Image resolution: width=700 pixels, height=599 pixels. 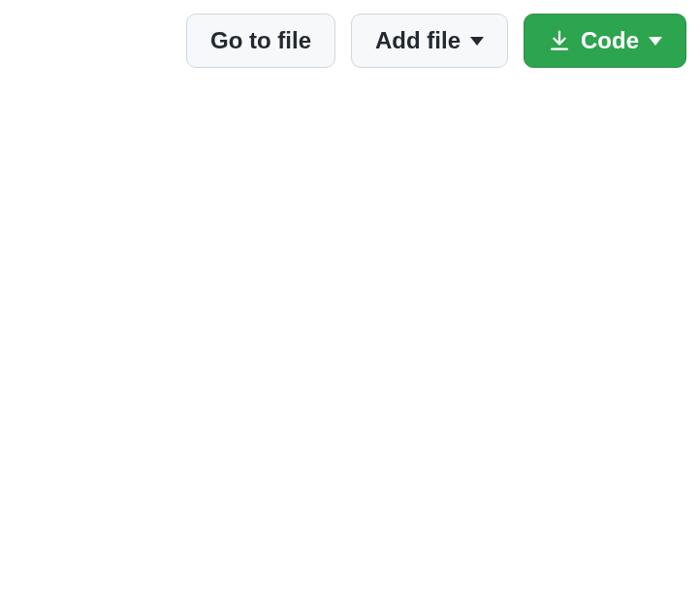 What do you see at coordinates (430, 41) in the screenshot?
I see `add-file-button: Add file` at bounding box center [430, 41].